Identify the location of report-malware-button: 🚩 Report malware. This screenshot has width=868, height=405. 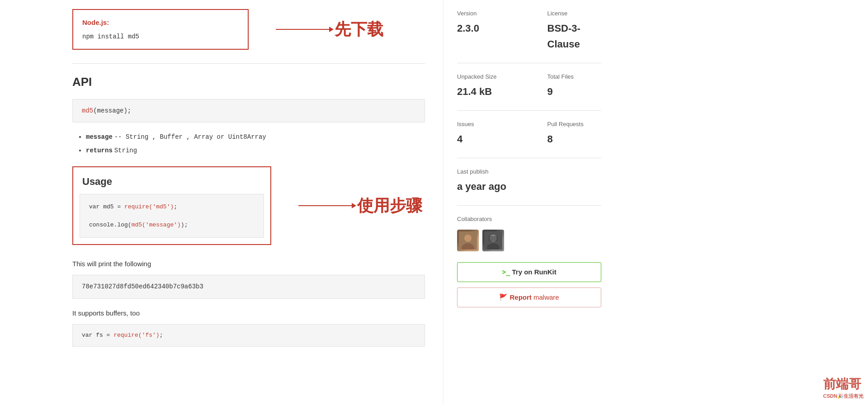
(529, 297).